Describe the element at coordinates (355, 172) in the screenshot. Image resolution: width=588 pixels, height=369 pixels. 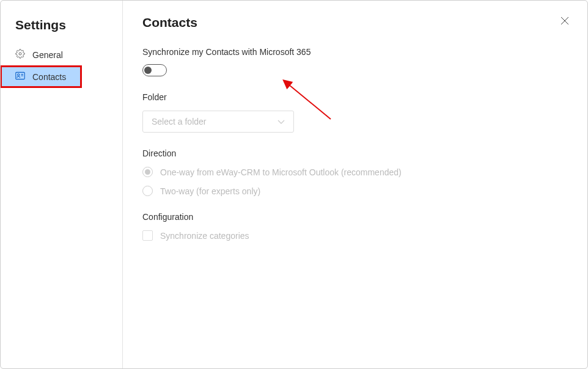
I see `direction-option-oneway: One-way from eWay-CRM to Microsoft Outlo…` at that location.